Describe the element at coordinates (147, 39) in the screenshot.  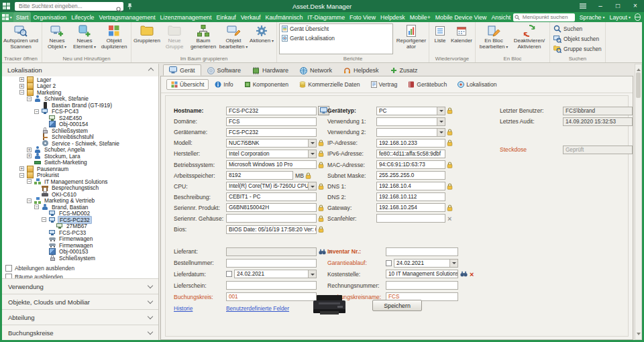
I see `gruppieren-button: Gruppieren` at that location.